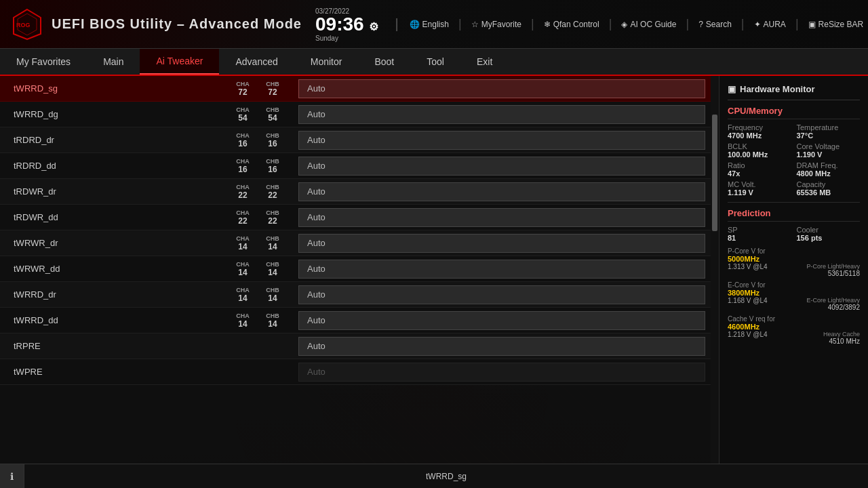 The image size is (868, 488). I want to click on scrollbar, so click(715, 270).